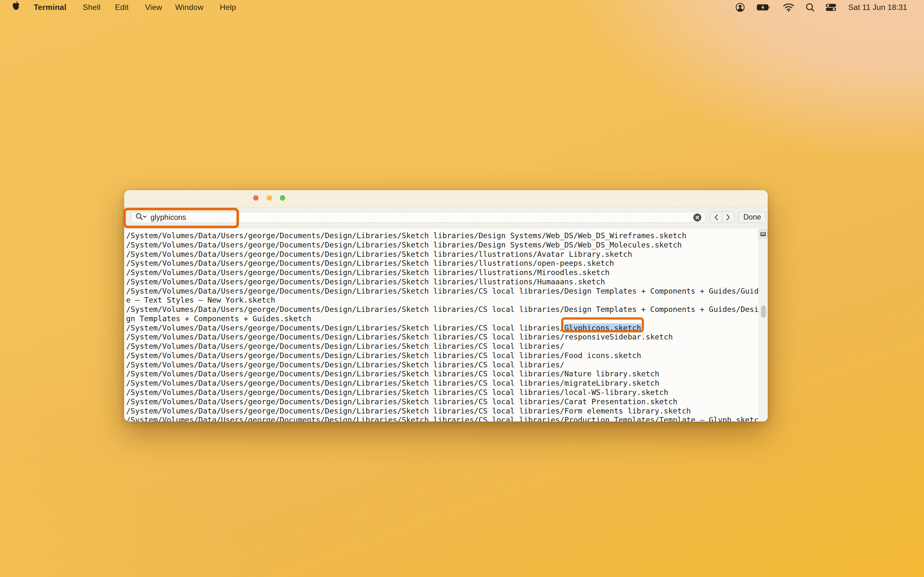  I want to click on chevron-right-icon, so click(728, 218).